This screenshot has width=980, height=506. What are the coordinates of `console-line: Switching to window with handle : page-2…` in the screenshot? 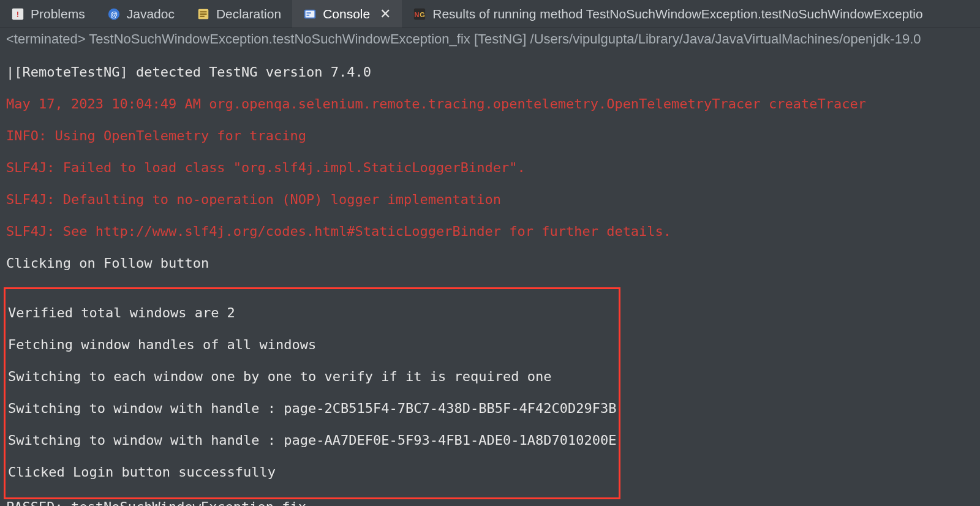 It's located at (312, 409).